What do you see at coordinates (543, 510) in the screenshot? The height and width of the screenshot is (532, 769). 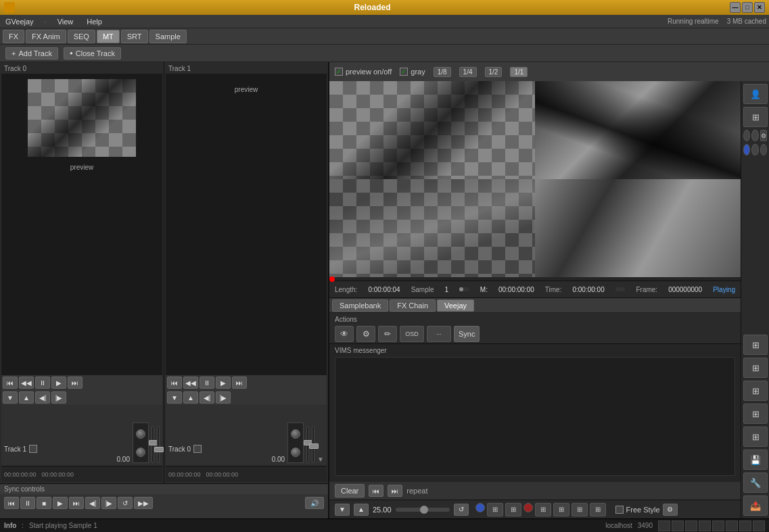 I see `bottom-icon-3: ⊞` at bounding box center [543, 510].